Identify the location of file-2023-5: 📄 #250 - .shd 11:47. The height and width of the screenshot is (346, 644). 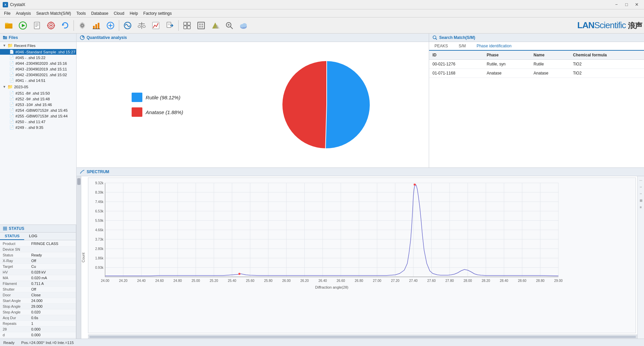
(38, 121).